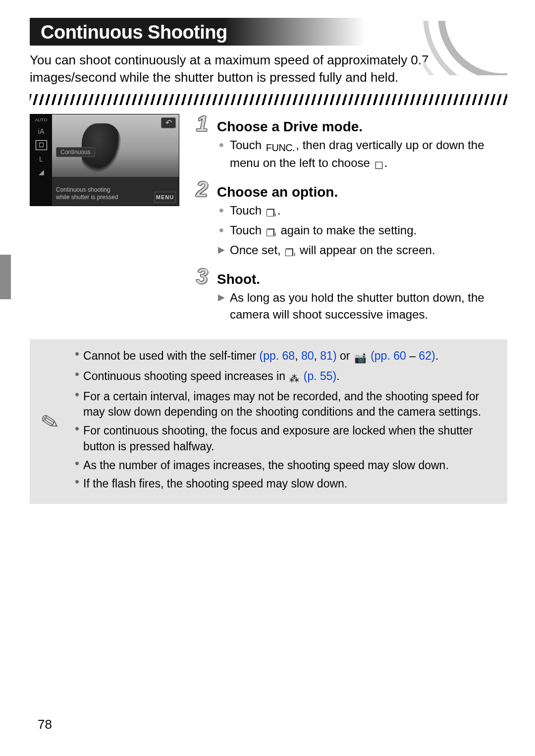 The height and width of the screenshot is (756, 535). I want to click on thumb-tab, so click(5, 277).